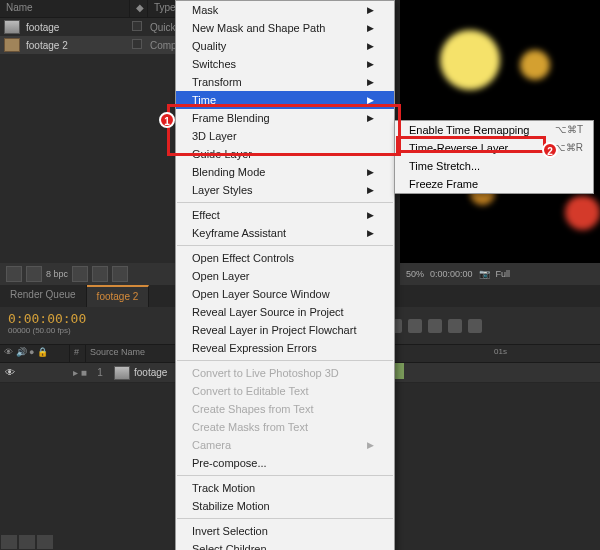 The height and width of the screenshot is (550, 600). What do you see at coordinates (285, 82) in the screenshot?
I see `menu-transform: Transform▶` at bounding box center [285, 82].